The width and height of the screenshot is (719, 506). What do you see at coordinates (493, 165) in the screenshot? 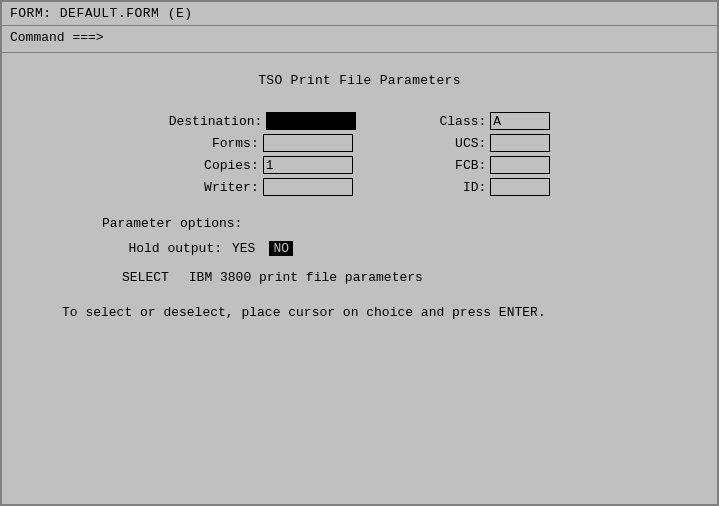
I see `fcb-row: FCB:` at bounding box center [493, 165].